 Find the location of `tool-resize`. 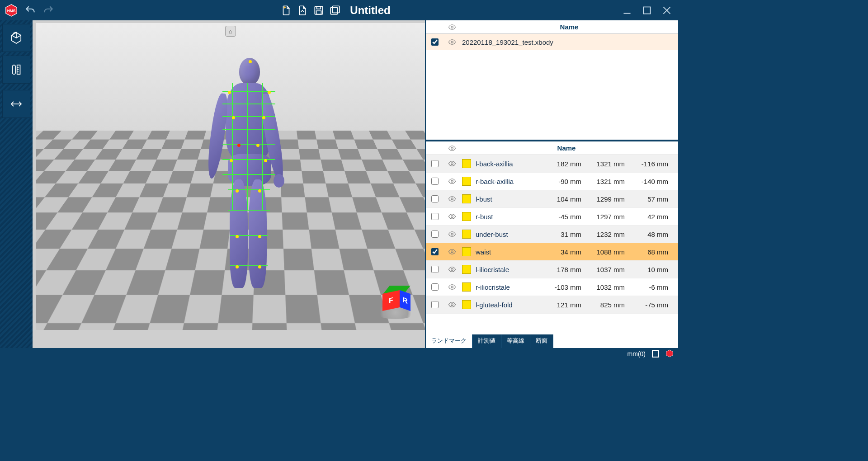

tool-resize is located at coordinates (16, 104).